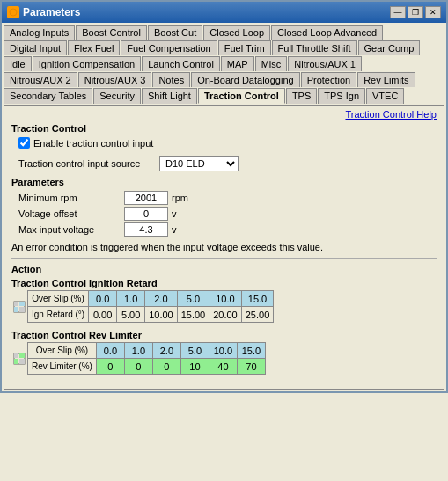  What do you see at coordinates (251, 367) in the screenshot?
I see `rev-r2-c6: 70` at bounding box center [251, 367].